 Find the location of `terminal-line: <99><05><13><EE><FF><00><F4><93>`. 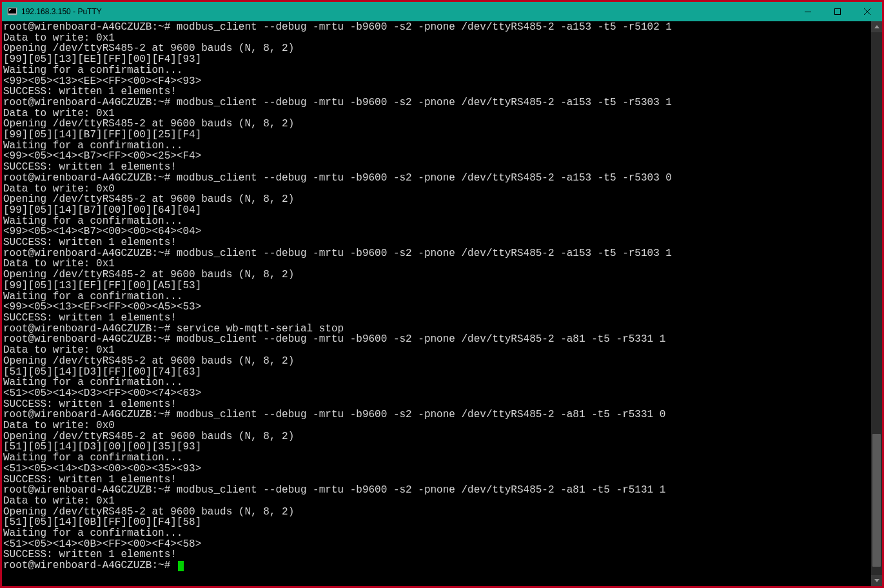

terminal-line: <99><05><13><EE><FF><00><F4><93> is located at coordinates (437, 81).